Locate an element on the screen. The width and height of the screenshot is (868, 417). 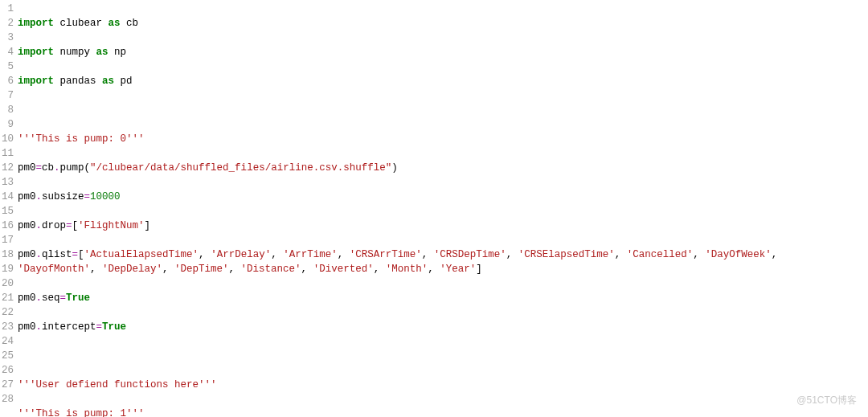
line-number: 28 is located at coordinates (6, 399).